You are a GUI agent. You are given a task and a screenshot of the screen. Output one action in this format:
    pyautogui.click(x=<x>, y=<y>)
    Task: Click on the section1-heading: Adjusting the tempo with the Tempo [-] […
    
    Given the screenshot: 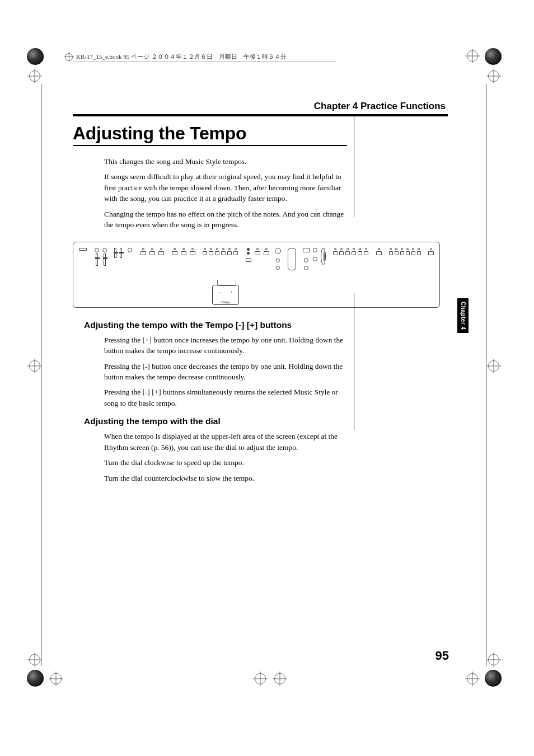 What is the action you would take?
    pyautogui.click(x=266, y=325)
    